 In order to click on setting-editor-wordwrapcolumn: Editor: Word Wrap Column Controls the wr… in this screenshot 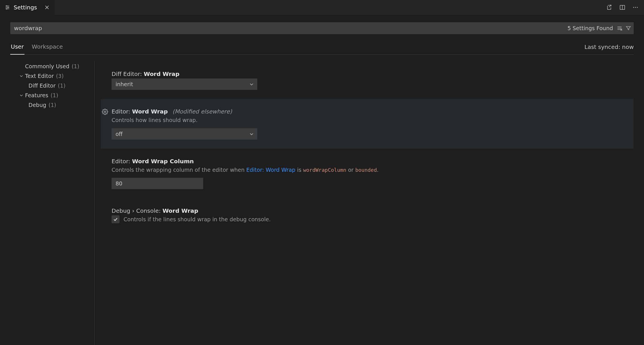, I will do `click(367, 173)`.